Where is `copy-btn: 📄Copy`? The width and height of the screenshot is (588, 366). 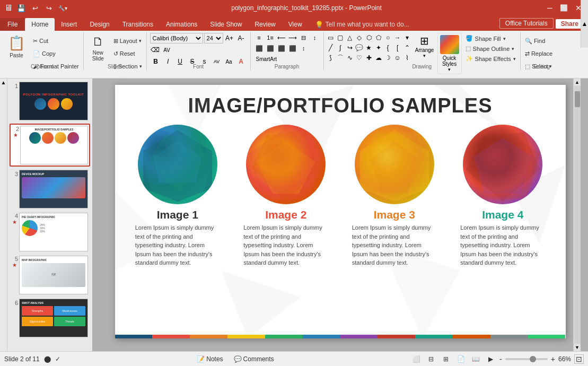 copy-btn: 📄Copy is located at coordinates (56, 54).